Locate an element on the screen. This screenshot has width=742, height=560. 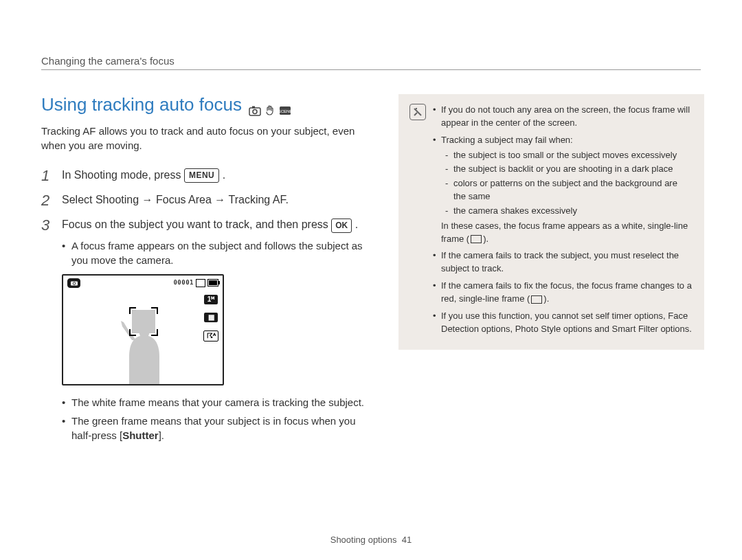
note-2-d2: the subject is backlit or you are shooti… is located at coordinates (569, 169).